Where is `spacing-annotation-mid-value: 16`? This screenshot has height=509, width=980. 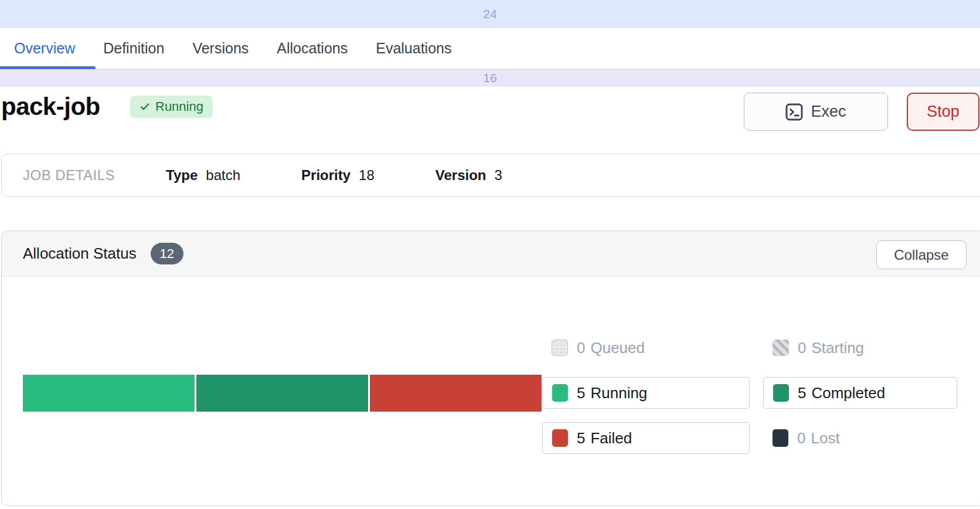
spacing-annotation-mid-value: 16 is located at coordinates (490, 78).